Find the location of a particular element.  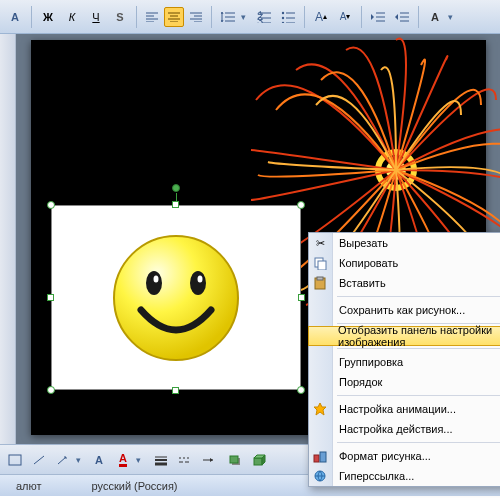

resize-handle-tr is located at coordinates (301, 205).